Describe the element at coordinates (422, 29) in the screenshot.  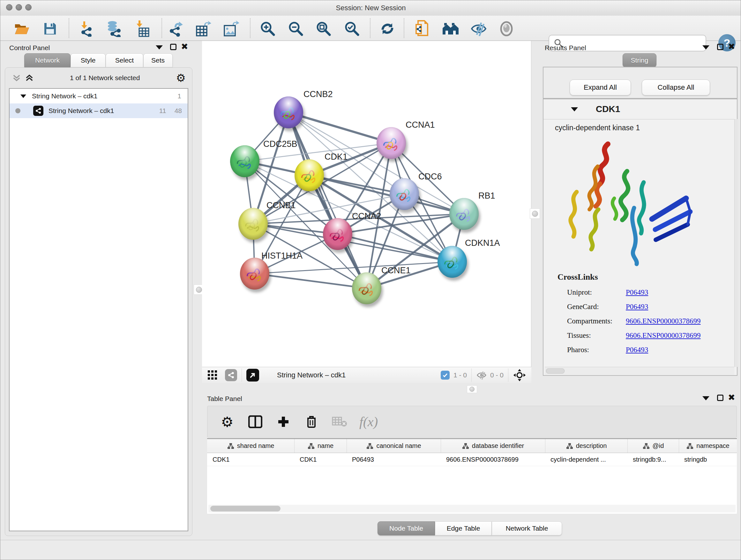
I see `string-document-button` at that location.